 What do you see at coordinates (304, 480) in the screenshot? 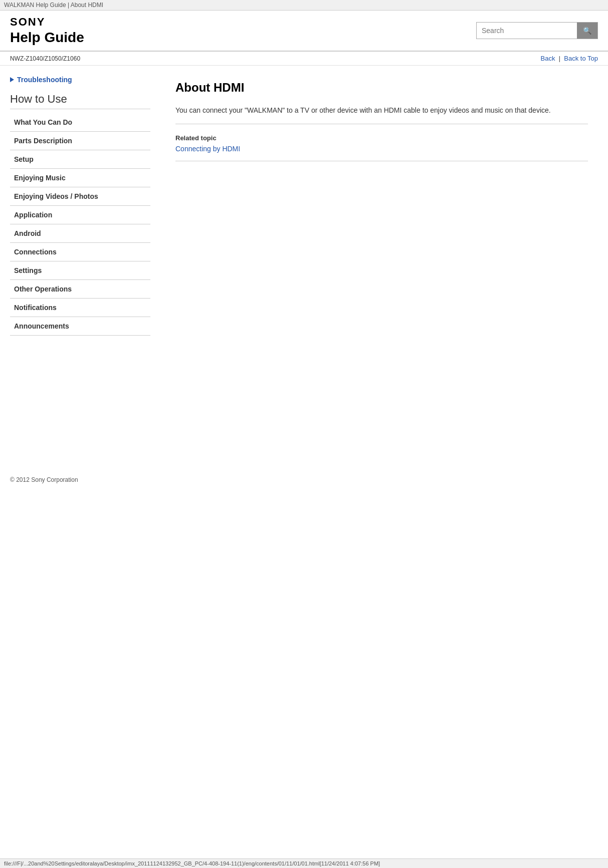
I see `footer: © 2012 Sony Corporation` at bounding box center [304, 480].